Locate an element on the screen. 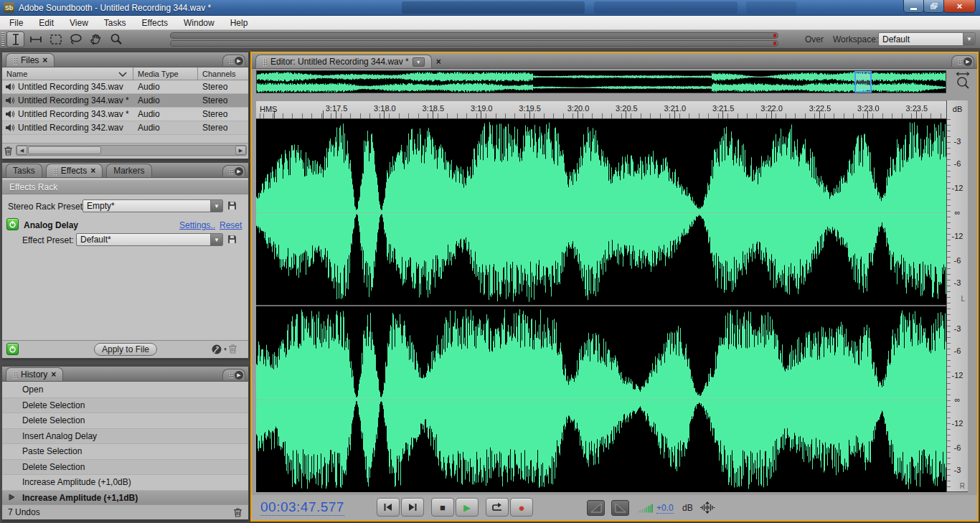 This screenshot has height=523, width=980. lasso-selection-tool is located at coordinates (76, 39).